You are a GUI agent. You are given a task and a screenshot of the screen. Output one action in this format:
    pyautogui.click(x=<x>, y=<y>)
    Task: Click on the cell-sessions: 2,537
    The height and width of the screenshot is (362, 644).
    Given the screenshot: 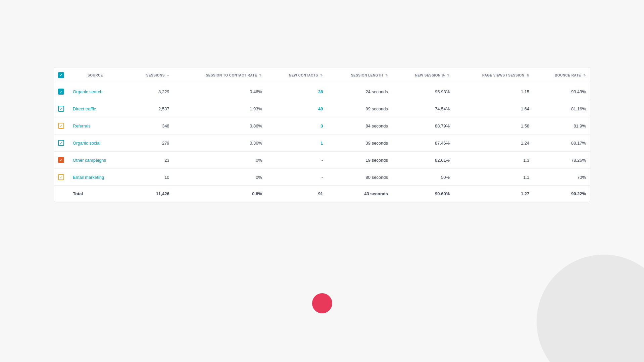 What is the action you would take?
    pyautogui.click(x=151, y=109)
    